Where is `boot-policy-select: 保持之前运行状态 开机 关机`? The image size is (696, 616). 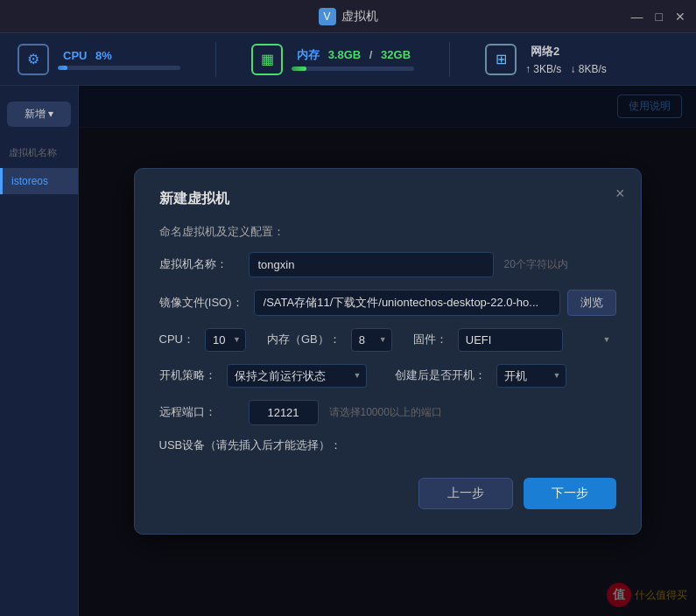
boot-policy-select: 保持之前运行状态 开机 关机 is located at coordinates (297, 376).